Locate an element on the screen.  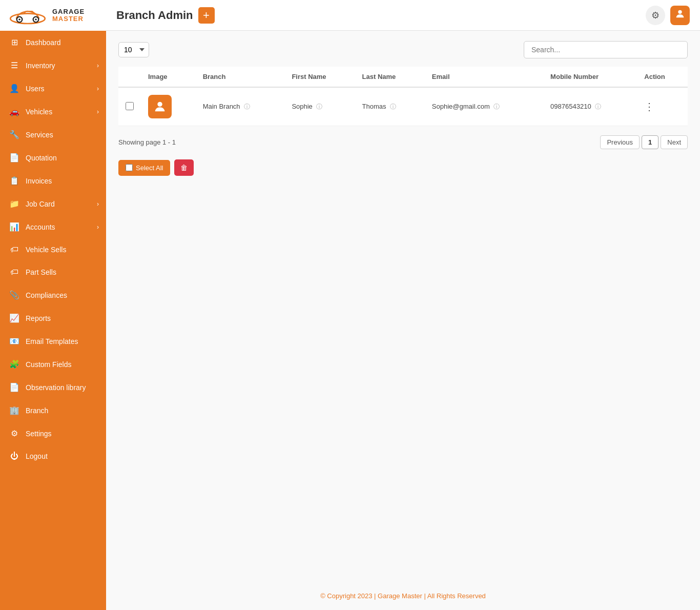
select-all-checkbox is located at coordinates (129, 168).